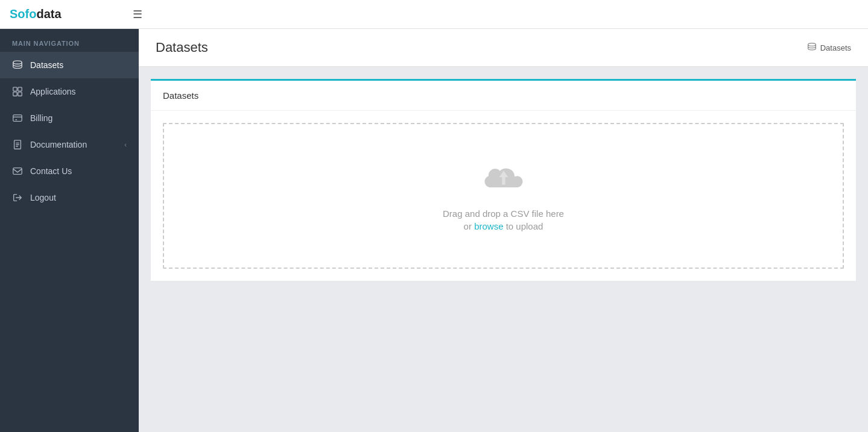 The height and width of the screenshot is (432, 868). I want to click on drop-zone-upload-text: to upload, so click(525, 227).